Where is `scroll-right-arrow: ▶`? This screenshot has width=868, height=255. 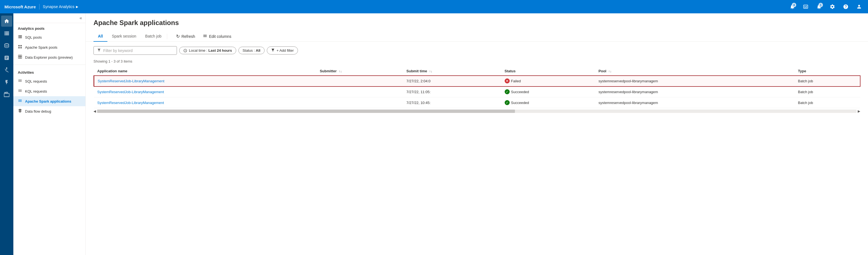 scroll-right-arrow: ▶ is located at coordinates (859, 111).